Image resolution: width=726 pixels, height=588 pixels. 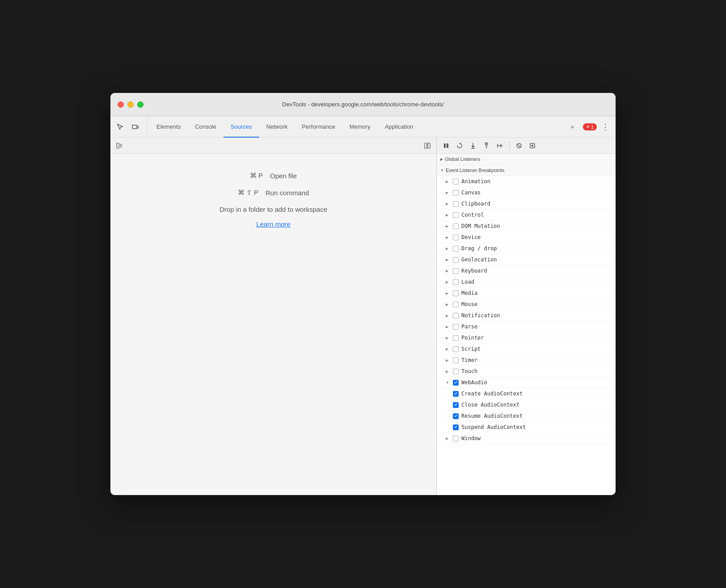 What do you see at coordinates (456, 315) in the screenshot?
I see `notification-checkbox` at bounding box center [456, 315].